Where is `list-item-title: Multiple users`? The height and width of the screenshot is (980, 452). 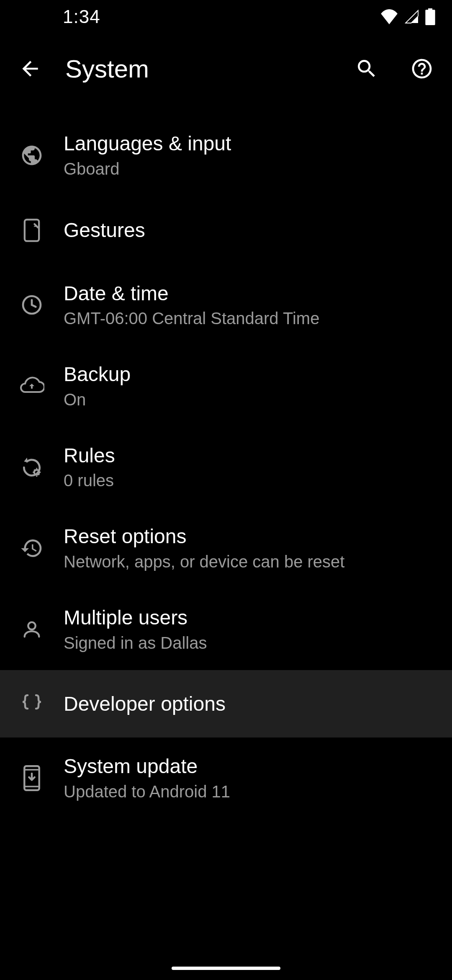 list-item-title: Multiple users is located at coordinates (249, 618).